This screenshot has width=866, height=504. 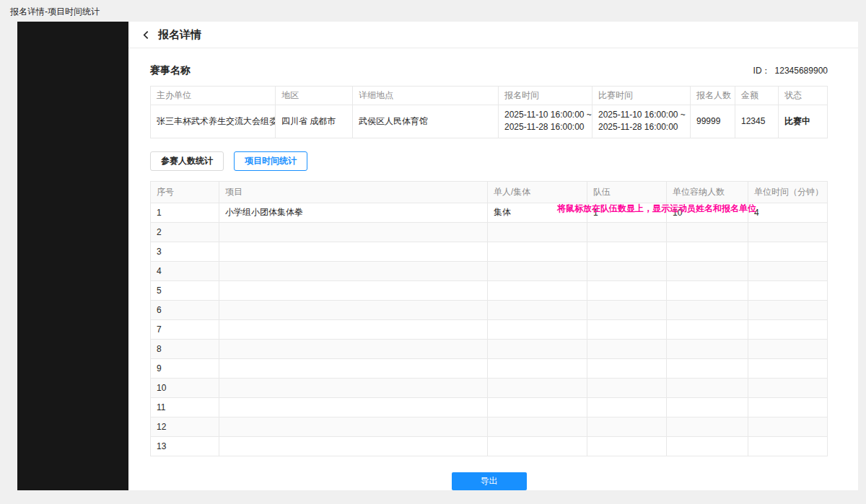 What do you see at coordinates (546, 96) in the screenshot?
I see `column-header: 报名时间` at bounding box center [546, 96].